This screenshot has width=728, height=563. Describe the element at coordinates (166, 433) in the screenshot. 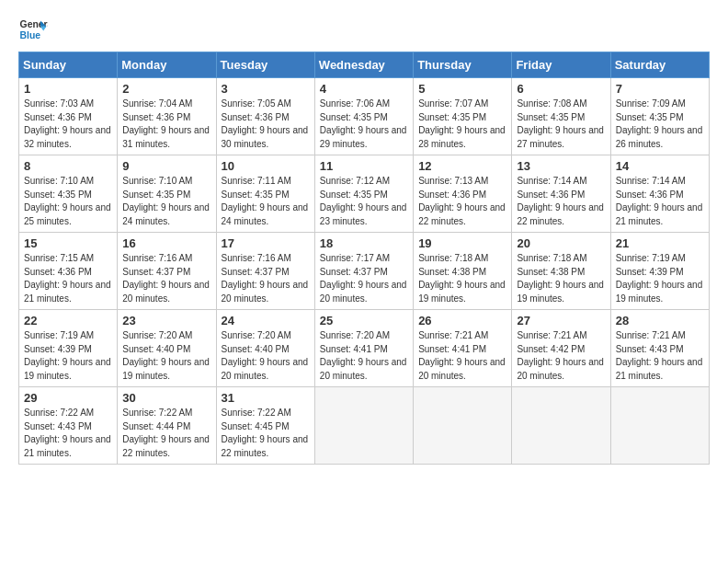

I see `day-info: Sunrise: 7:22 AM Sunset: 4:44 PM Dayligh…` at that location.